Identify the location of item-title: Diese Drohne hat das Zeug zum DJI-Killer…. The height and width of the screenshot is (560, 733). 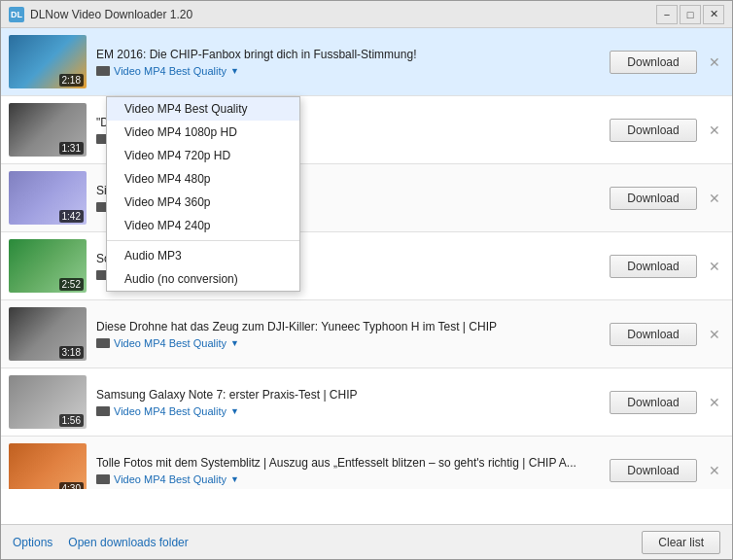
(353, 327).